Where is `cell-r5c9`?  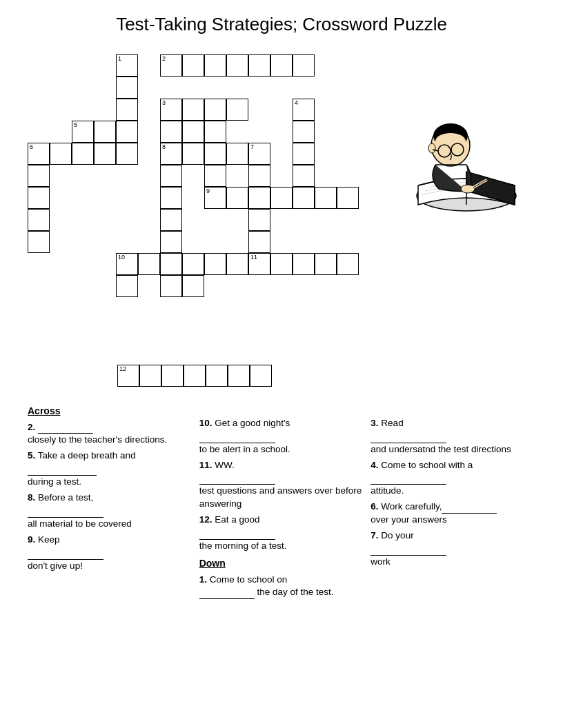 cell-r5c9 is located at coordinates (237, 154).